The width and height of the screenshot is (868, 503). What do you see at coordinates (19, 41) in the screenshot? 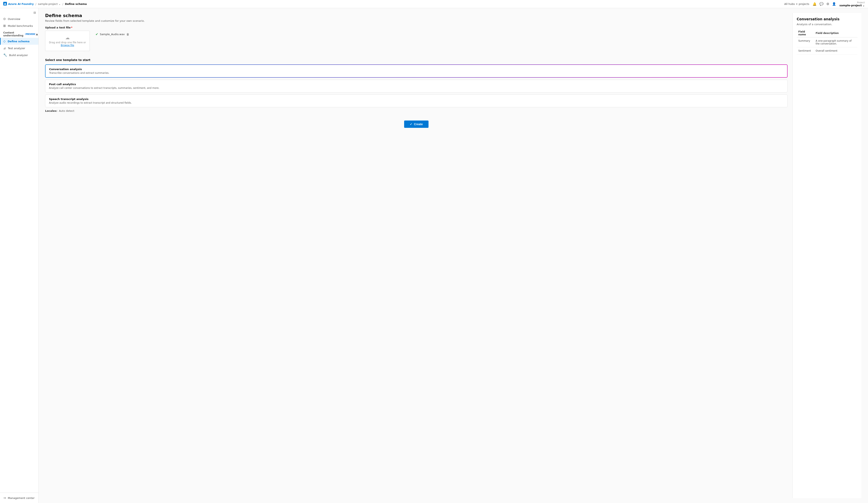
I see `sidebar-item-define-schema: ◇ Define schema` at bounding box center [19, 41].